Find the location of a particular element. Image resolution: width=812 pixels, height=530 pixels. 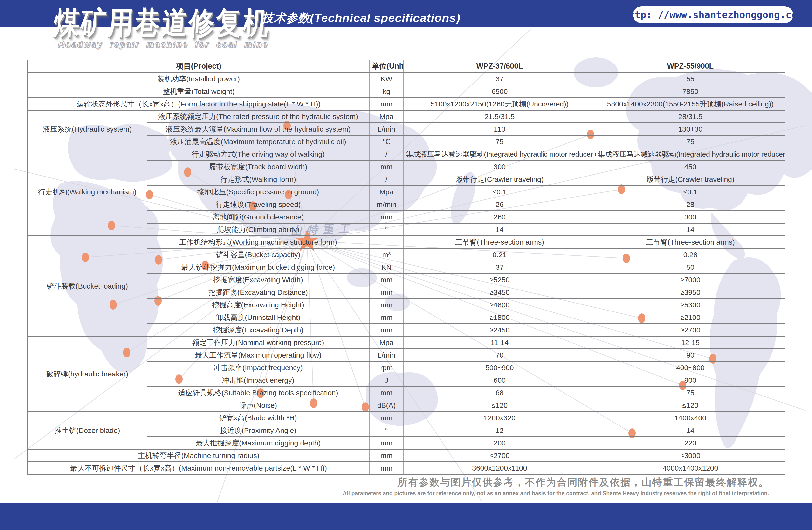

unit-cell: KW is located at coordinates (387, 79).